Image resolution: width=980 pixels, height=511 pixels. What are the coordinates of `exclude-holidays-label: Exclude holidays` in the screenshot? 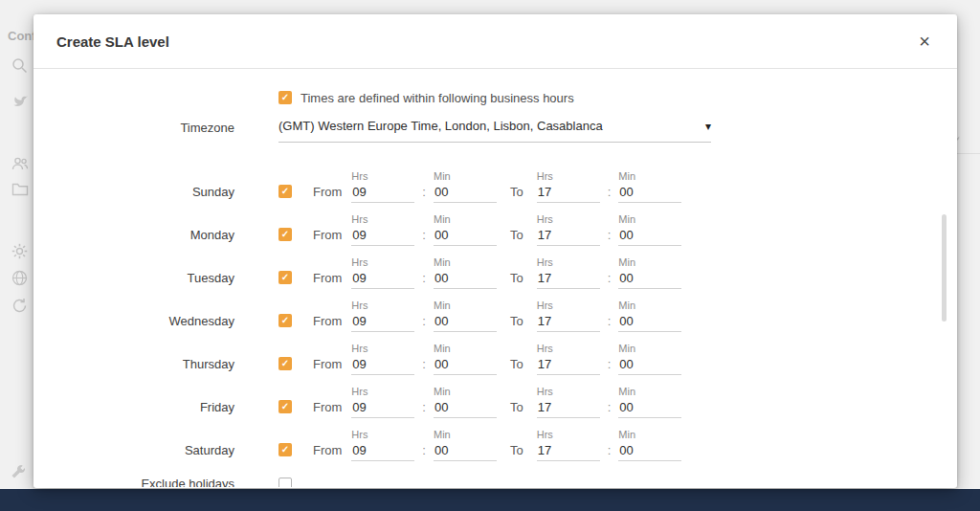 It's located at (134, 482).